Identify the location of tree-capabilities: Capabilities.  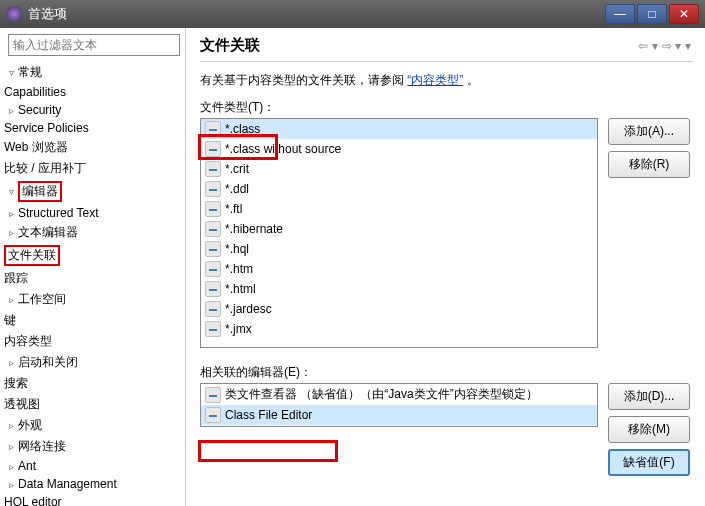
(35, 92).